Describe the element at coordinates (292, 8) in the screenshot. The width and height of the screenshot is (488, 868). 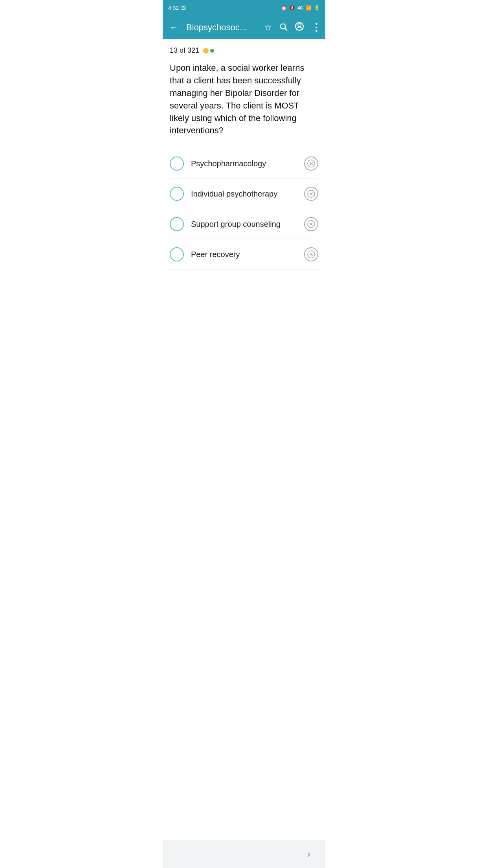
I see `mute-icon: 🔇` at that location.